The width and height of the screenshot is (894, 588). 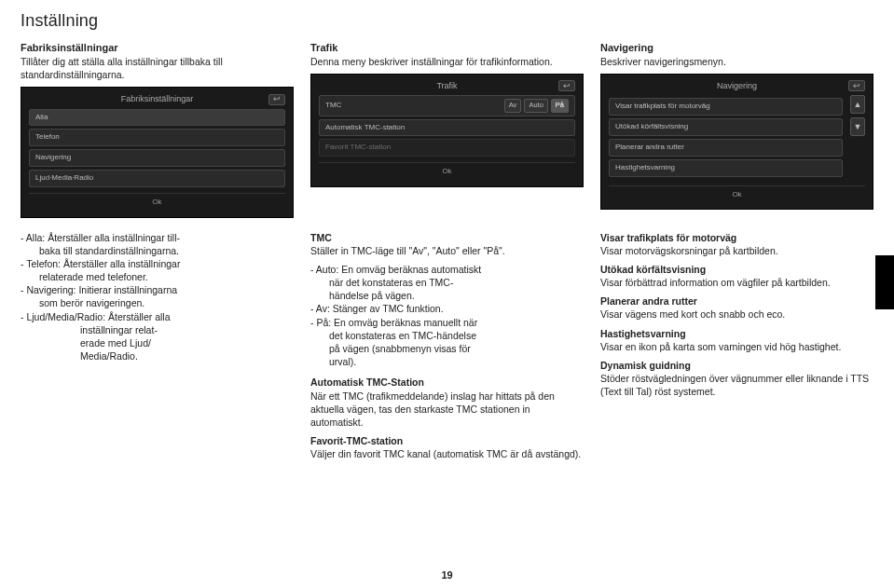 I want to click on list-item: Ljud·Media·Radio, so click(x=157, y=179).